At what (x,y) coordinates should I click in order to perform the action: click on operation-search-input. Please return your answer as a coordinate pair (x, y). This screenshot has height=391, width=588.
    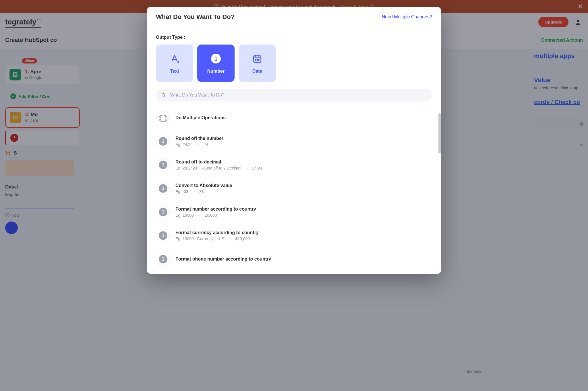
    Looking at the image, I should click on (299, 95).